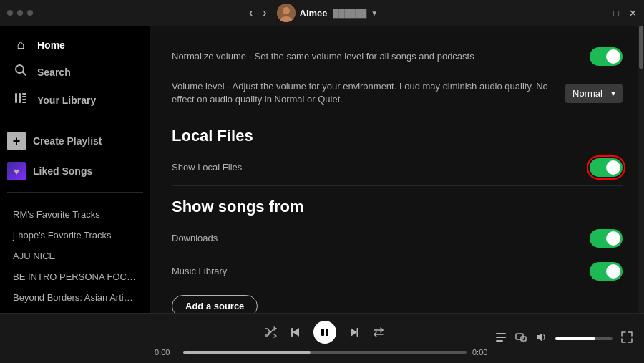 The width and height of the screenshot is (644, 363). I want to click on music-library-row: Music Library, so click(397, 271).